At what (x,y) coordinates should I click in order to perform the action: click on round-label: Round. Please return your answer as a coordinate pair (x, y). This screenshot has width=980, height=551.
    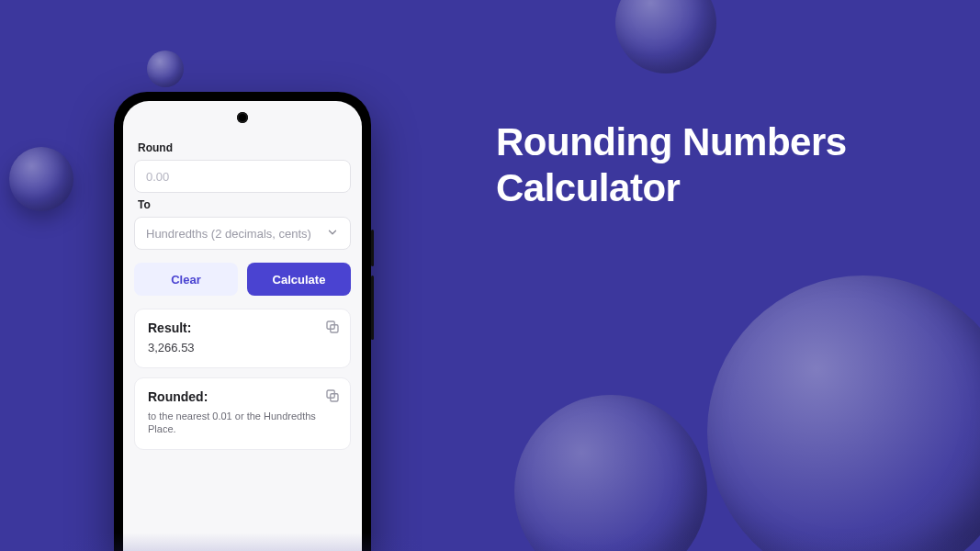
    Looking at the image, I should click on (242, 148).